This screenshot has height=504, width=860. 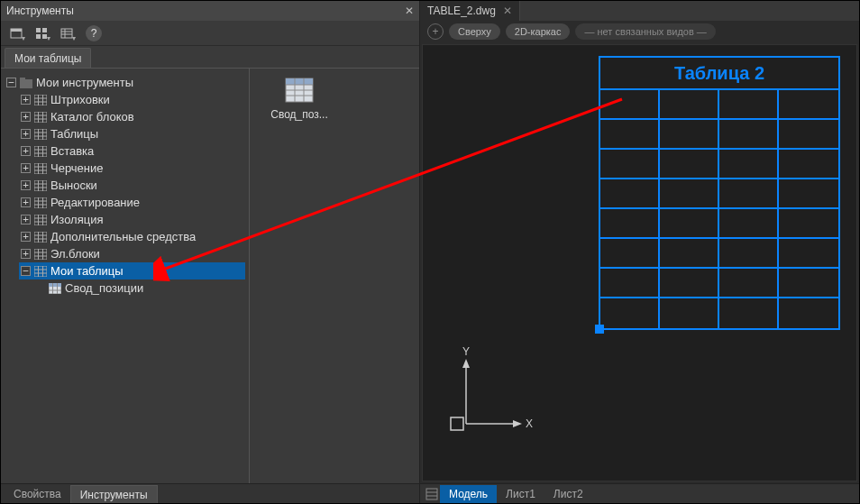 I want to click on view-pill-linked: — нет связанных видов —, so click(x=645, y=32).